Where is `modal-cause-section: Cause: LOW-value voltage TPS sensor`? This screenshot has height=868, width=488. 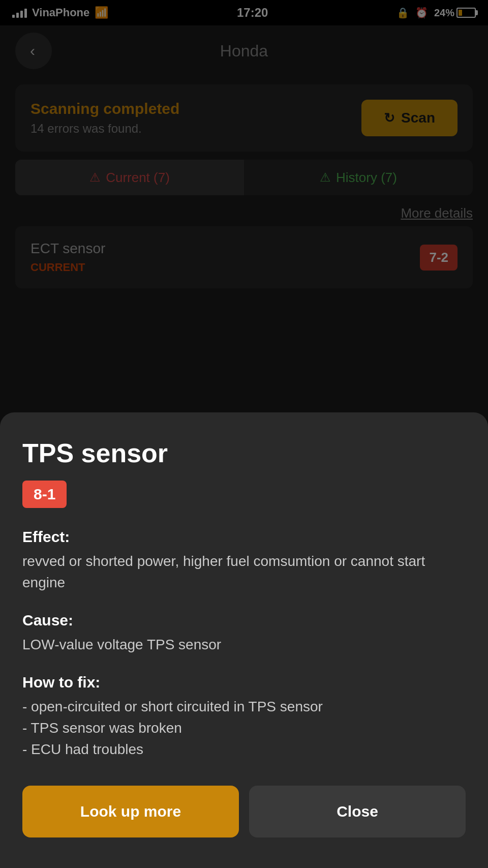
modal-cause-section: Cause: LOW-value voltage TPS sensor is located at coordinates (244, 634).